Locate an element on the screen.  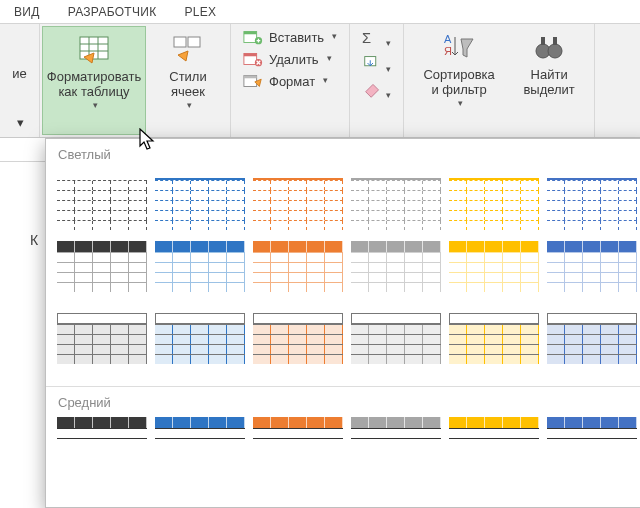
svg-text: Я is located at coordinates (448, 51).